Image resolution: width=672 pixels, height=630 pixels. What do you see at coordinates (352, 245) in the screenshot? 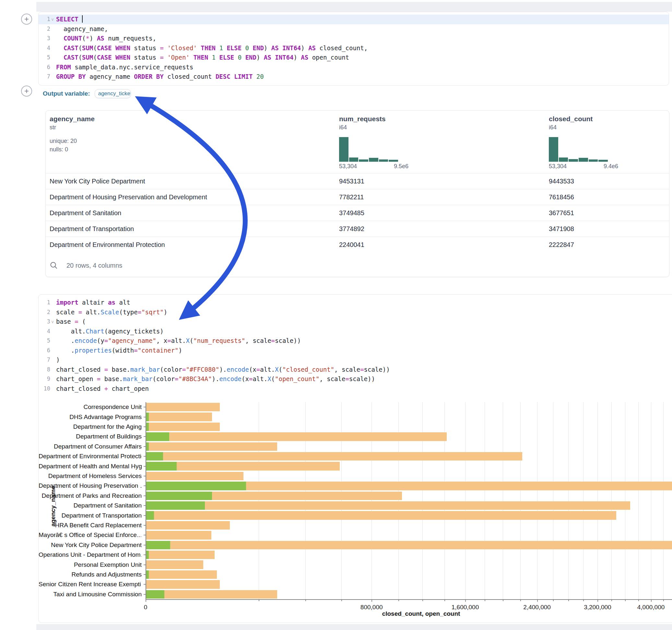
I see `table-cell-num-requests: 2240041` at bounding box center [352, 245].